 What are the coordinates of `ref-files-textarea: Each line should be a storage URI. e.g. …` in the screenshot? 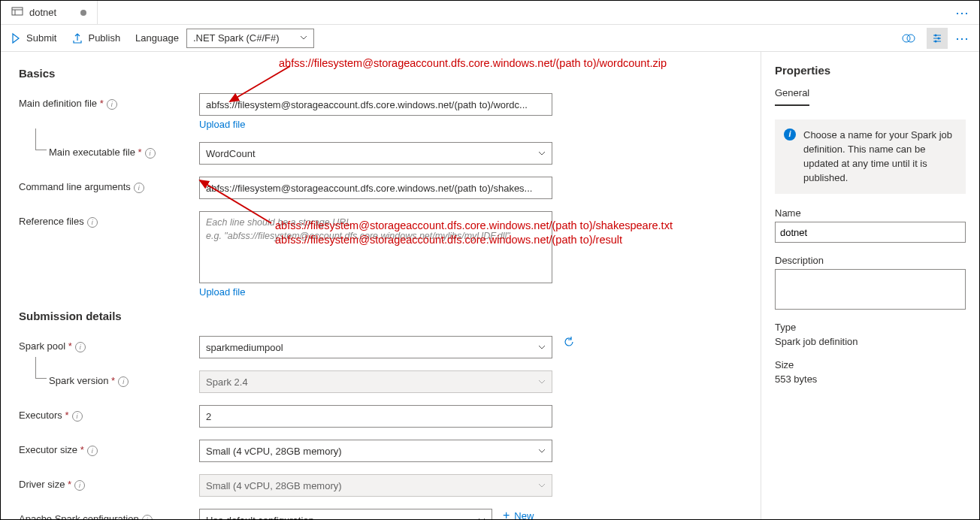 It's located at (376, 247).